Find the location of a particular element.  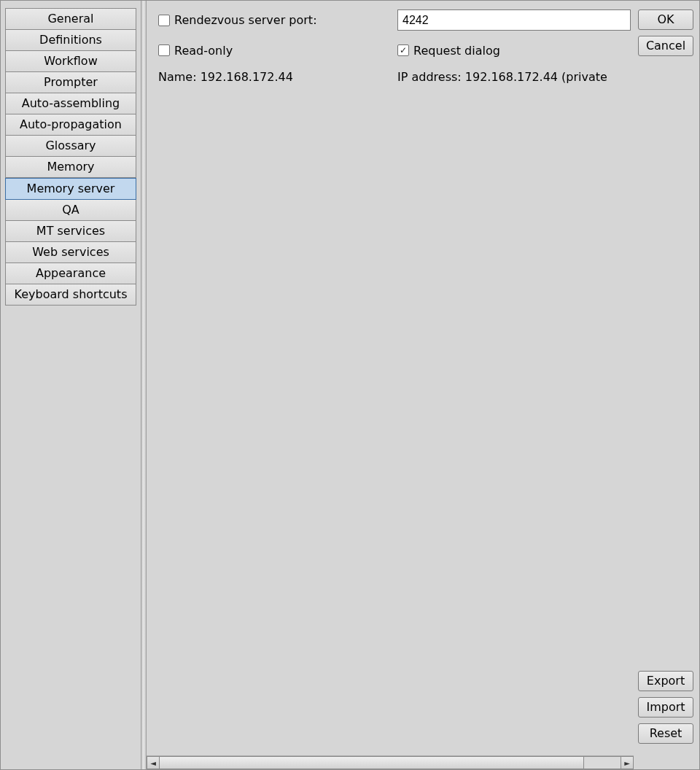

sidebar-item-label: General is located at coordinates (70, 19).